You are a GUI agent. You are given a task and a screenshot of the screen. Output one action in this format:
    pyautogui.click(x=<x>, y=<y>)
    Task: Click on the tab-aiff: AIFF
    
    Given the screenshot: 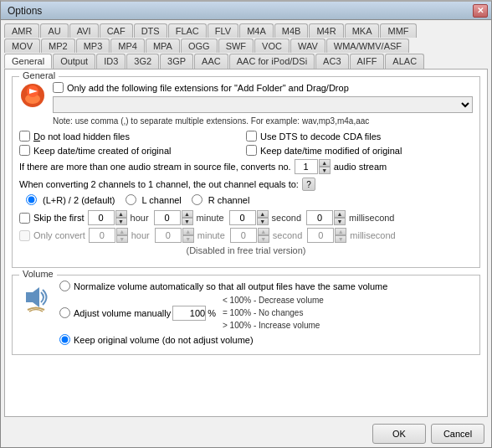 What is the action you would take?
    pyautogui.click(x=367, y=61)
    